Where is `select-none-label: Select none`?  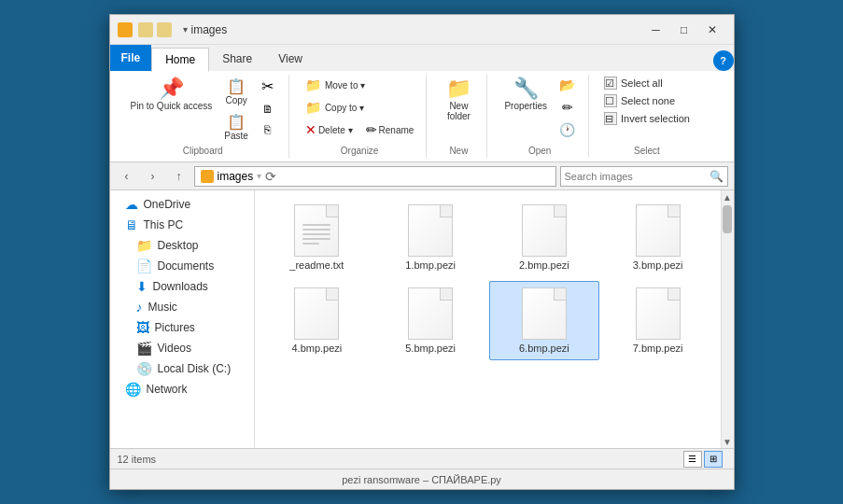 select-none-label: Select none is located at coordinates (648, 101).